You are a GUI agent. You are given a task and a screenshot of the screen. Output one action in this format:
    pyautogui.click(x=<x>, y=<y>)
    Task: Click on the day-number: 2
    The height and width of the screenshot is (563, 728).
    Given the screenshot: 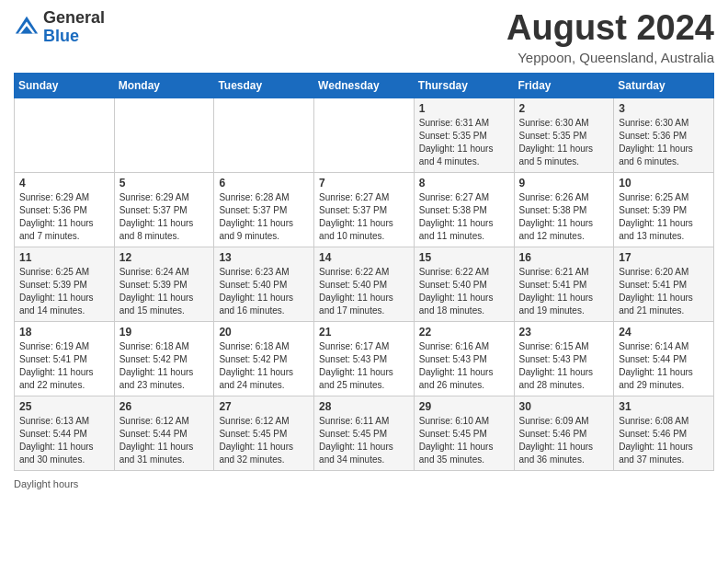 What is the action you would take?
    pyautogui.click(x=564, y=109)
    